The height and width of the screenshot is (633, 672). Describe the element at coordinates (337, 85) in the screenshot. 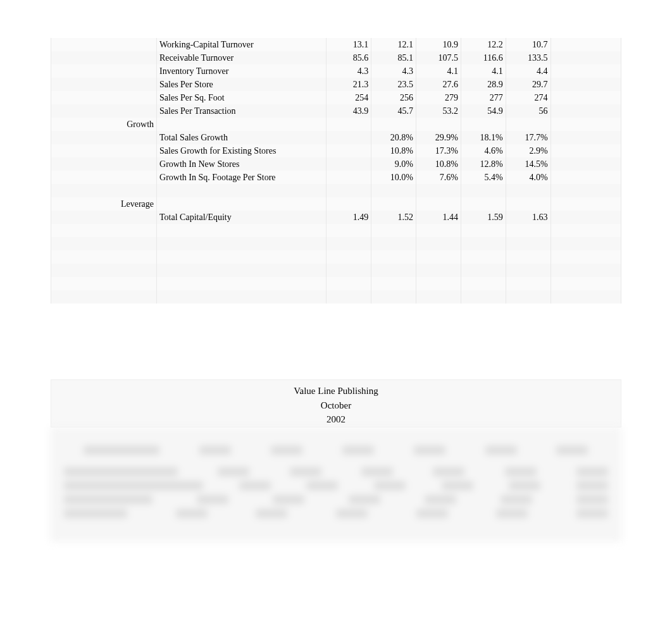

I see `table-row: Sales Per Store21.323.527.628.929.7` at that location.